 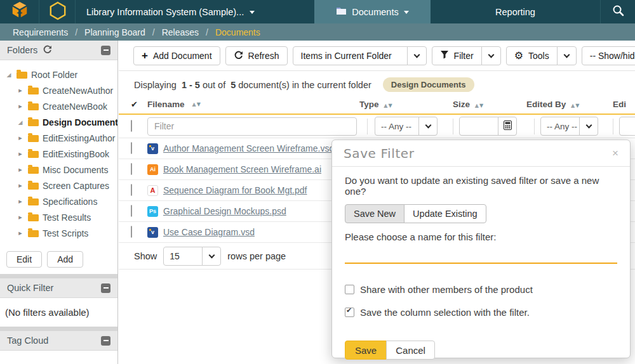 I want to click on folders-section-title: Folders, so click(x=22, y=50).